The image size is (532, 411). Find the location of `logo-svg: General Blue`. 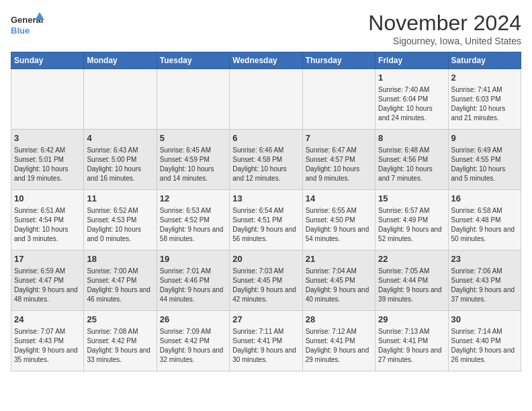

logo-svg: General Blue is located at coordinates (28, 25).